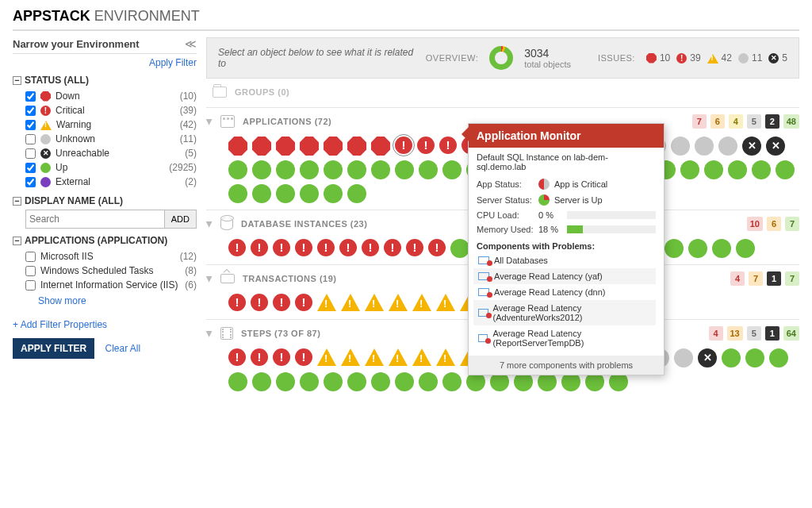  What do you see at coordinates (111, 271) in the screenshot?
I see `app-filter: Windows Scheduled Tasks(8)` at bounding box center [111, 271].